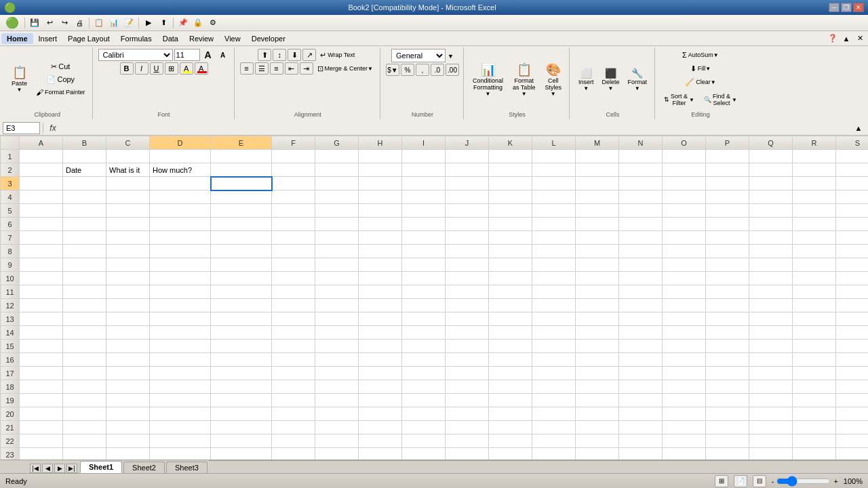 This screenshot has height=488, width=868. What do you see at coordinates (597, 414) in the screenshot?
I see `cell-M20` at bounding box center [597, 414].